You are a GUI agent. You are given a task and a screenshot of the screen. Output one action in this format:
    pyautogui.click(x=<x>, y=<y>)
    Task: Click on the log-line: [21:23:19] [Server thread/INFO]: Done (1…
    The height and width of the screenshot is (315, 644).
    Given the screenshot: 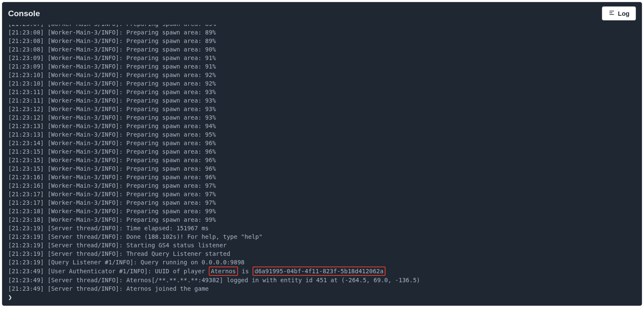 What is the action you would take?
    pyautogui.click(x=322, y=237)
    